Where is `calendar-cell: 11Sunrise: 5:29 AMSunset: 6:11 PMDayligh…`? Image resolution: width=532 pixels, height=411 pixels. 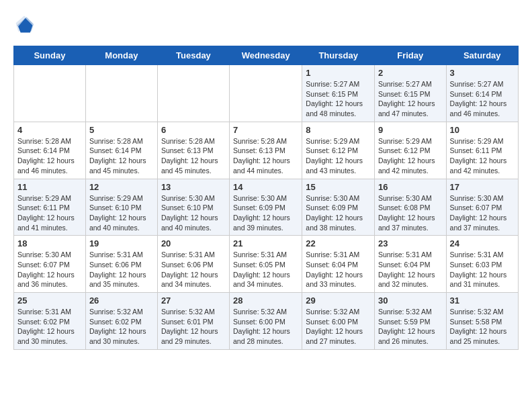 calendar-cell: 11Sunrise: 5:29 AMSunset: 6:11 PMDayligh… is located at coordinates (50, 207).